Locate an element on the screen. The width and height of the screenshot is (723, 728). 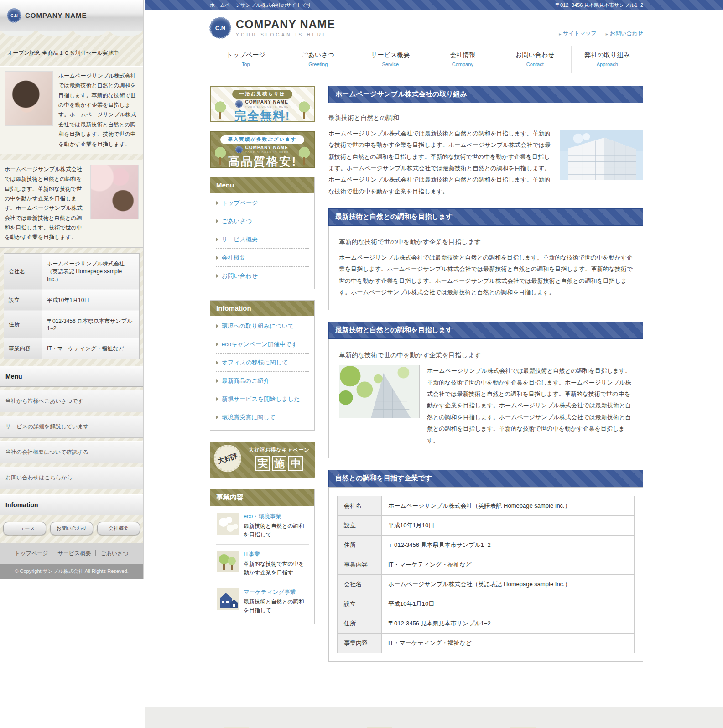
campaign-badge: 大好評 is located at coordinates (228, 458).